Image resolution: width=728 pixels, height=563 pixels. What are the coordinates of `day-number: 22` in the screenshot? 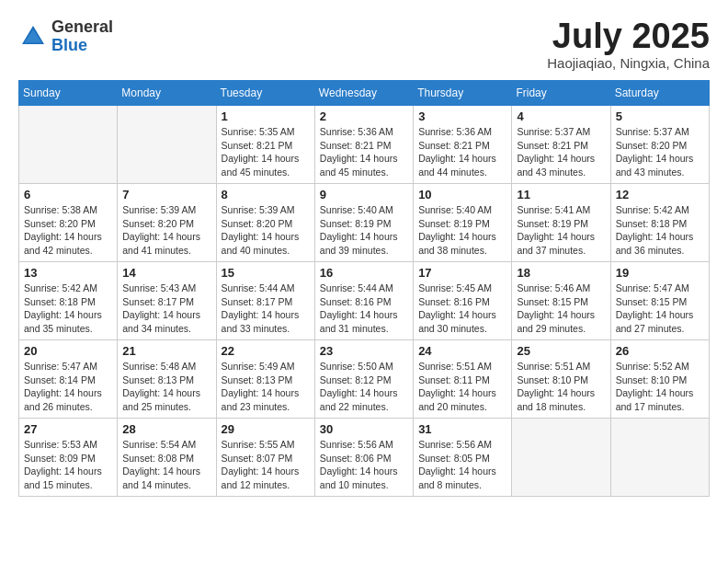 It's located at (266, 351).